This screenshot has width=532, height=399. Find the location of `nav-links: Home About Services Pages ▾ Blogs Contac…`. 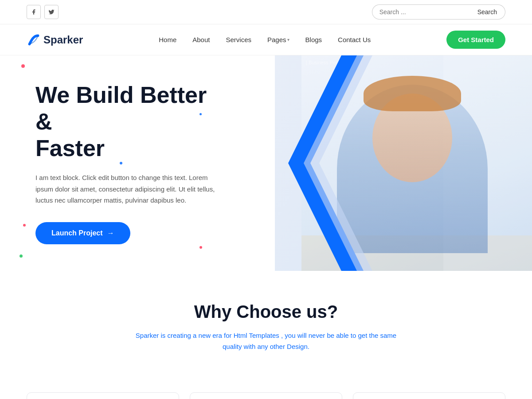

nav-links: Home About Services Pages ▾ Blogs Contac… is located at coordinates (265, 40).